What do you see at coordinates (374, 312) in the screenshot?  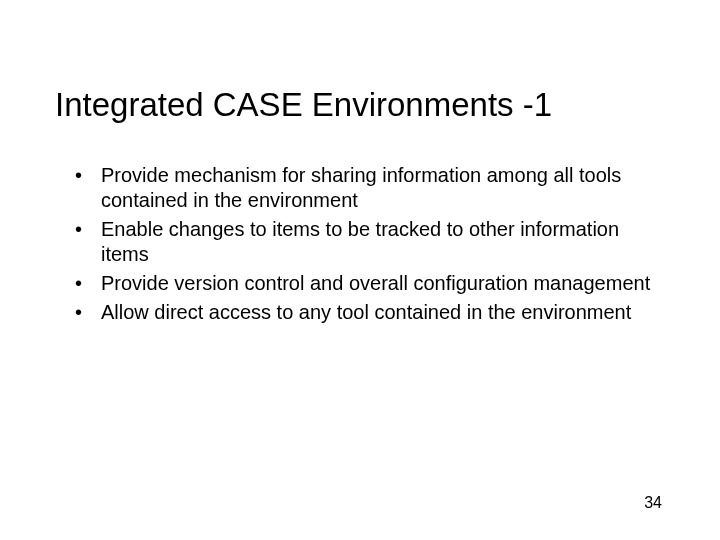 I see `list-item: Allow direct access to any tool containe…` at bounding box center [374, 312].